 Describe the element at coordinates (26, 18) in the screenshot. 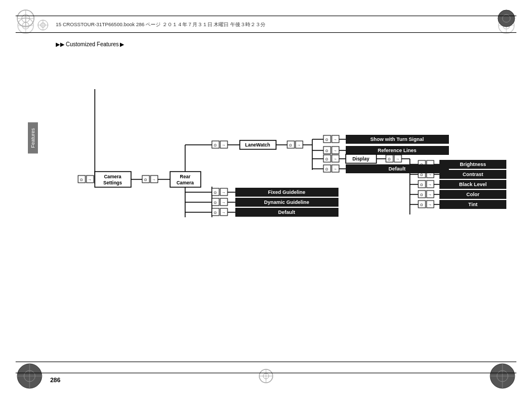

I see `large-circle-top-left` at that location.